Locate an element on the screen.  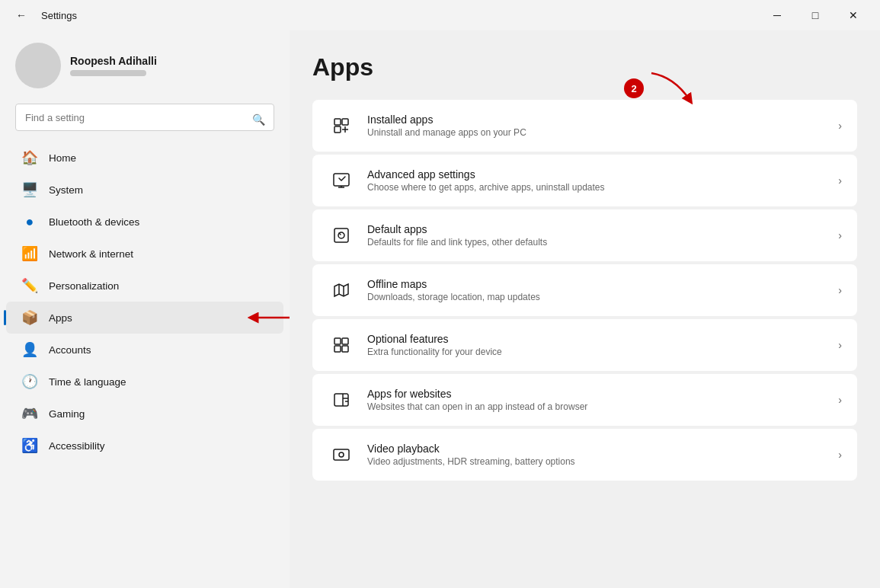
settings-item-apps-for-websites: Apps for websites Websites that can open… is located at coordinates (585, 400).